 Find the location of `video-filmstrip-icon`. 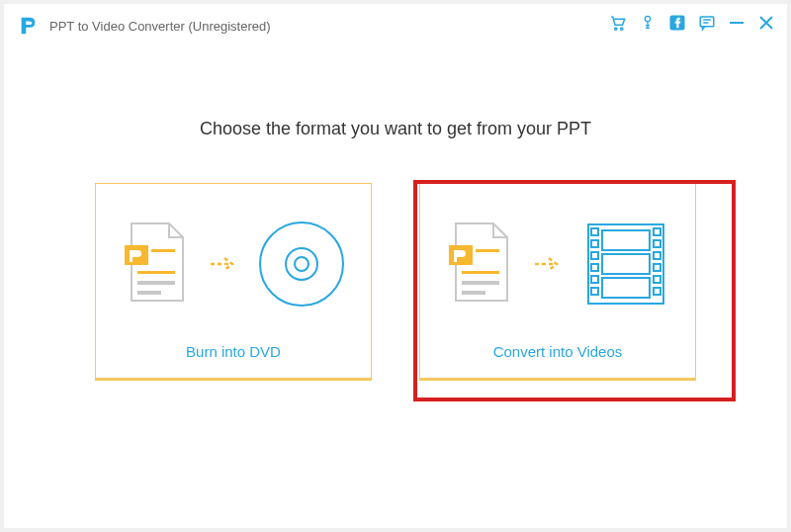

video-filmstrip-icon is located at coordinates (626, 264).